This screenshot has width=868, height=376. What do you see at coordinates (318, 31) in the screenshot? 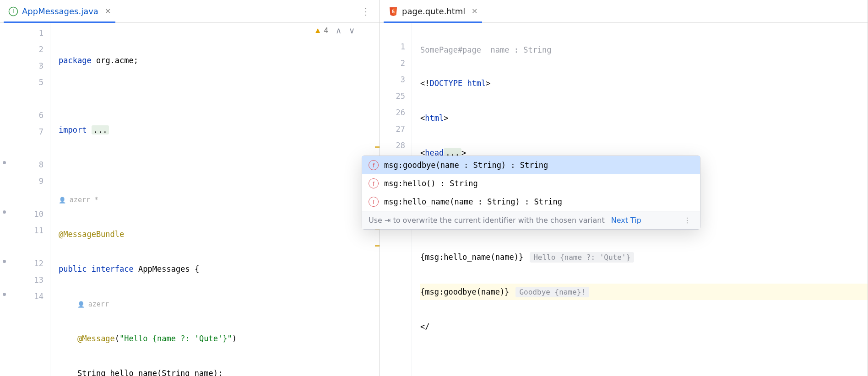
I see `warning-icon: ▲` at bounding box center [318, 31].